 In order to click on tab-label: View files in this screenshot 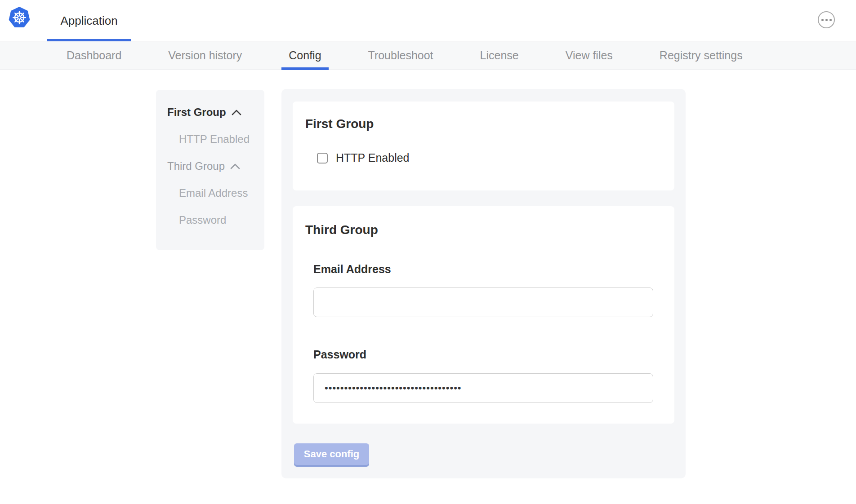, I will do `click(589, 56)`.